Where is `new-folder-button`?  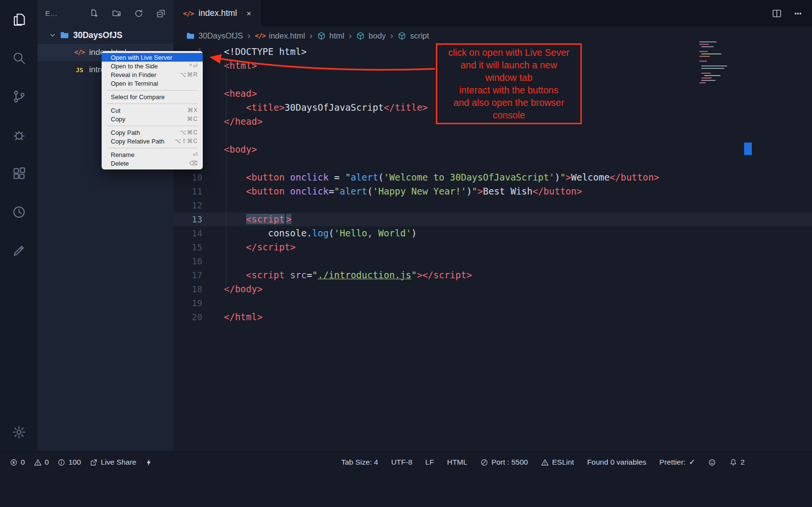 new-folder-button is located at coordinates (117, 13).